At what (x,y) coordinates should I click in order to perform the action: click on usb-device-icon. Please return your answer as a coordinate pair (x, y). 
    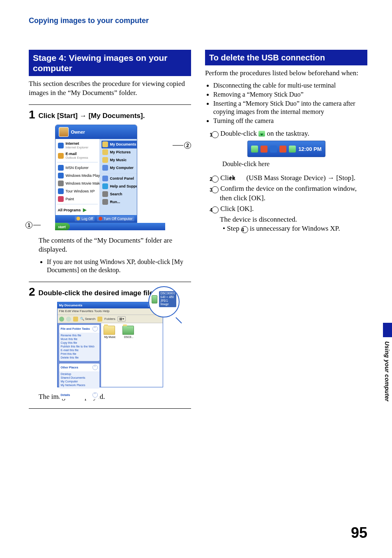
    Looking at the image, I should click on (241, 177).